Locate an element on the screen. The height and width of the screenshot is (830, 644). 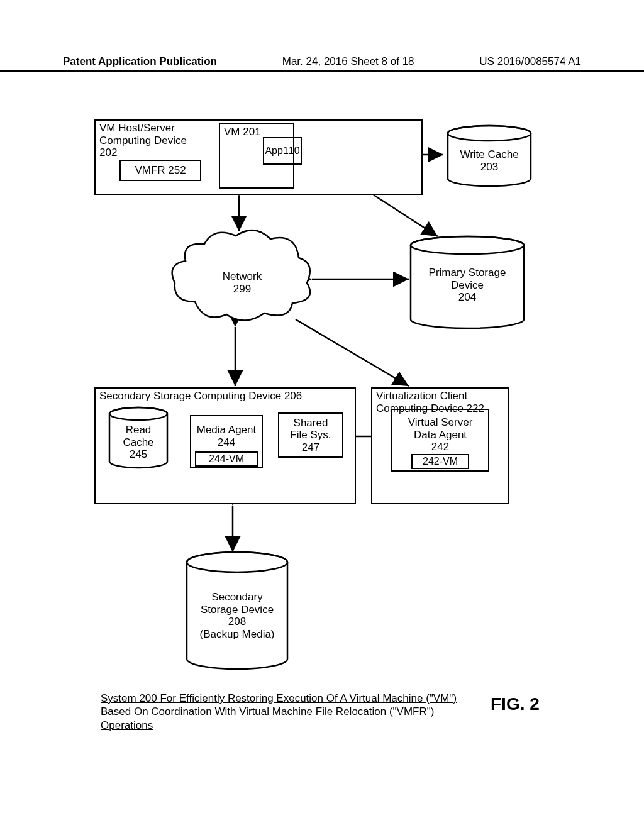
vsda-vm-box: 242-VM is located at coordinates (440, 462).